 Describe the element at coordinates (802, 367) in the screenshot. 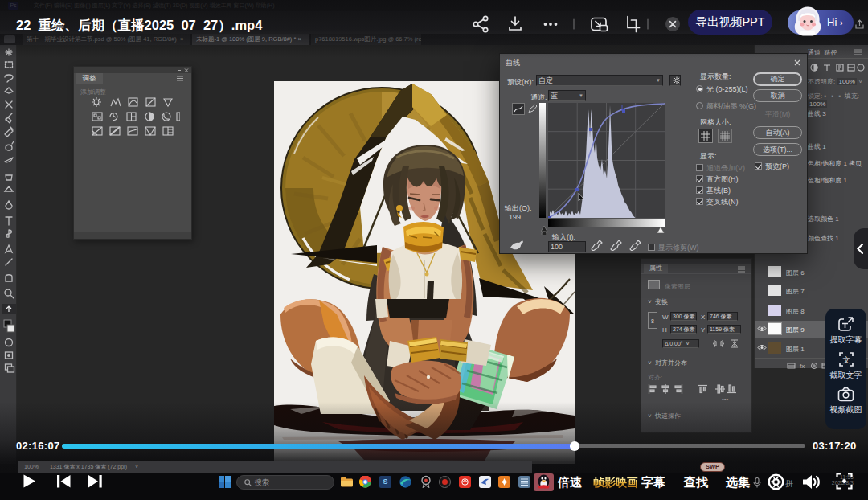

I see `svg-text: fx` at that location.